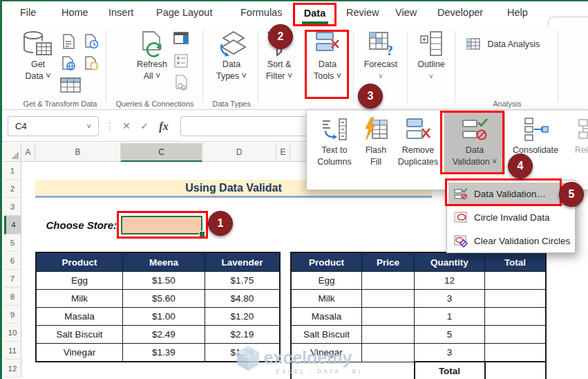 The image size is (588, 379). What do you see at coordinates (261, 12) in the screenshot?
I see `tab-formulas: Formulas` at bounding box center [261, 12].